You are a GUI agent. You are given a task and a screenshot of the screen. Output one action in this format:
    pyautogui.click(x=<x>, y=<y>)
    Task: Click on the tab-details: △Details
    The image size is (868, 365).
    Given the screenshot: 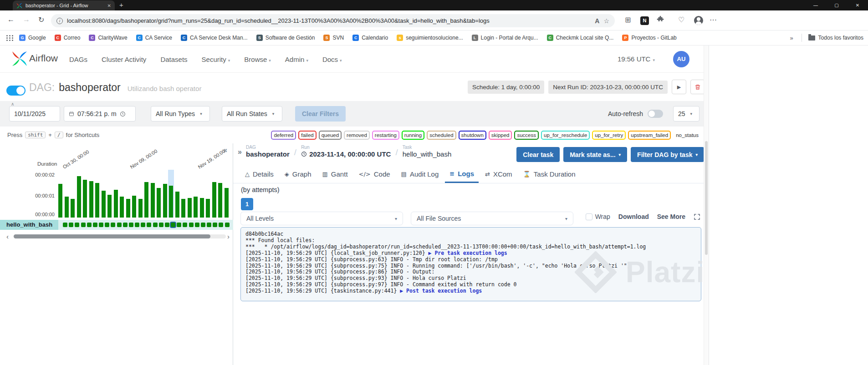 What is the action you would take?
    pyautogui.click(x=260, y=174)
    